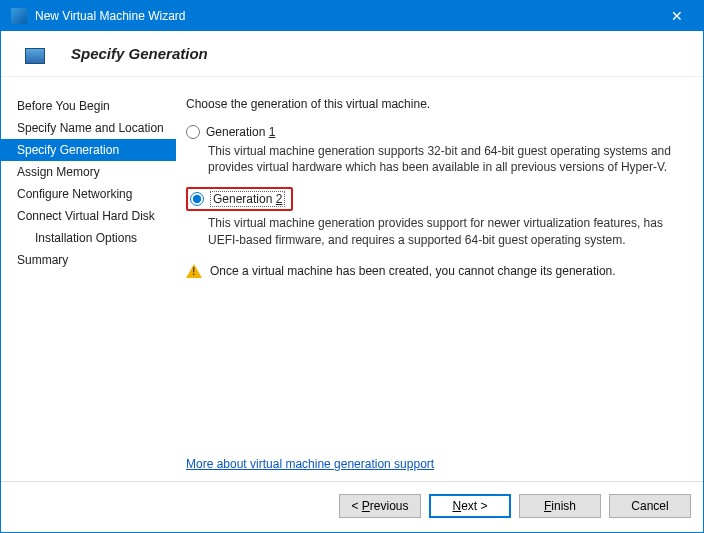 The height and width of the screenshot is (533, 704). What do you see at coordinates (444, 231) in the screenshot?
I see `generation-2-desc: This virtual machine generation provides…` at bounding box center [444, 231].